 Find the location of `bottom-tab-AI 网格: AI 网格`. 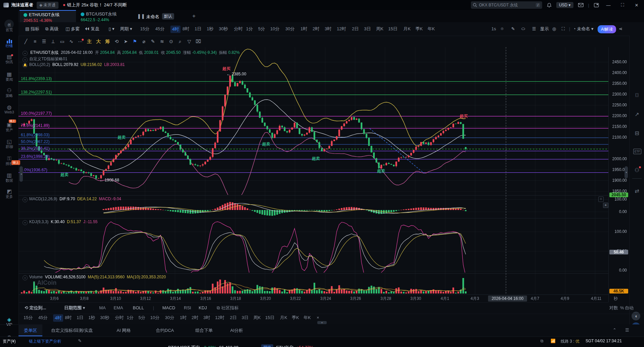

bottom-tab-AI 网格: AI 网格 is located at coordinates (124, 331).